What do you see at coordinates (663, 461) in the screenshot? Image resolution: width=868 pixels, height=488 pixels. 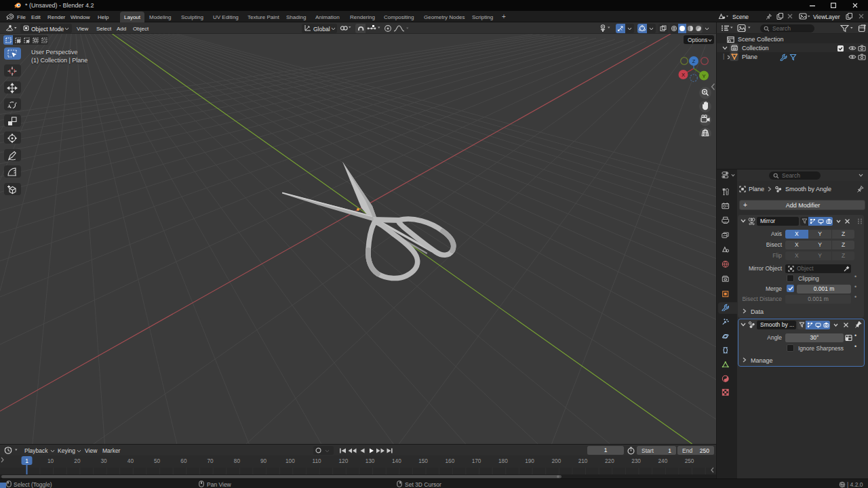 I see `svg-text: 240` at bounding box center [663, 461].